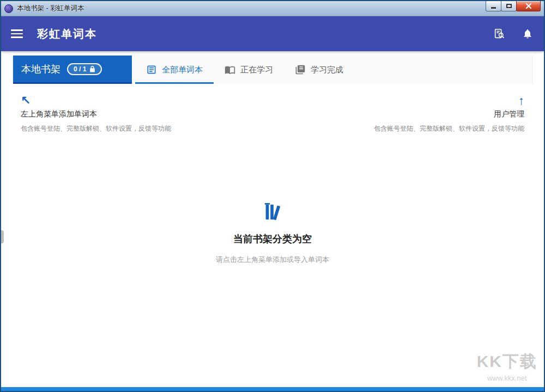  Describe the element at coordinates (507, 366) in the screenshot. I see `watermark: KK下载 www.kkx.net` at that location.